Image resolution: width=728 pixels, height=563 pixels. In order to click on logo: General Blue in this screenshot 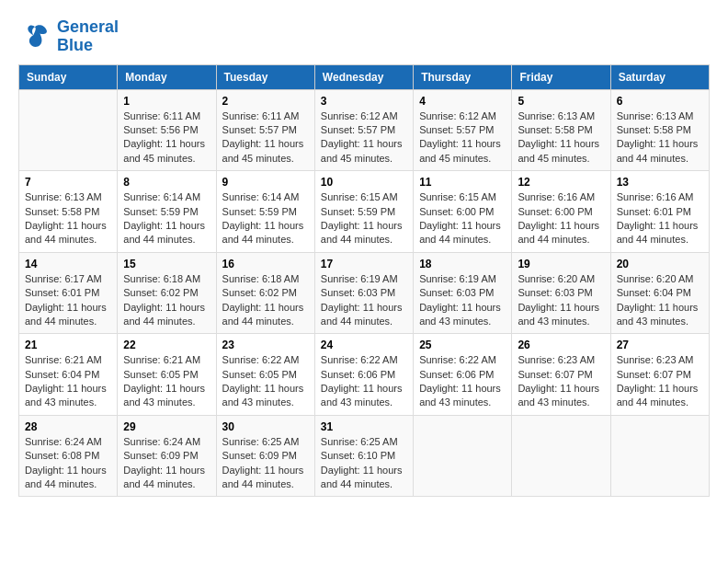, I will do `click(68, 37)`.